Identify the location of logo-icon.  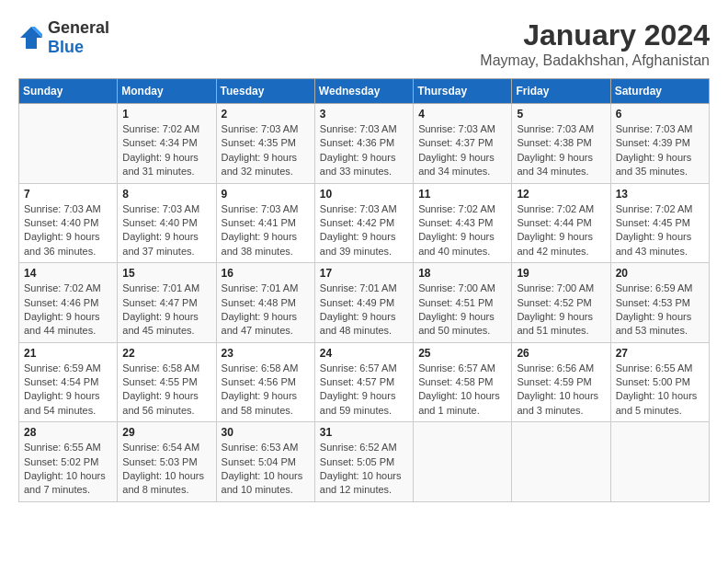
(31, 38).